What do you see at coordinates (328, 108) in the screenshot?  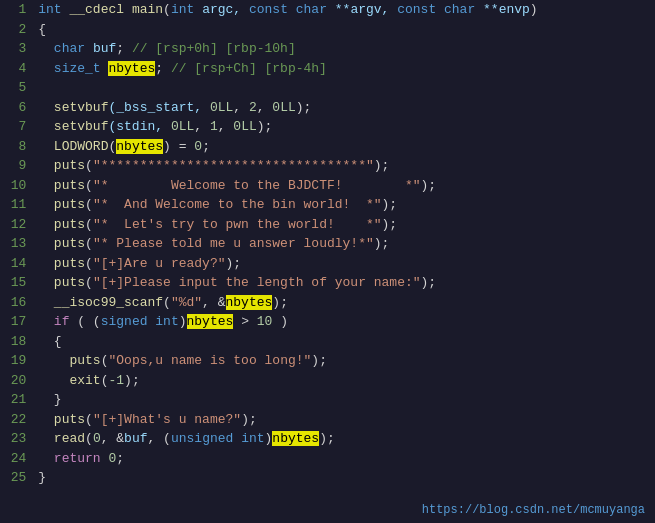 I see `table-row: 6 setvbuf(_bss_start, 0LL, 2, 0LL);` at bounding box center [328, 108].